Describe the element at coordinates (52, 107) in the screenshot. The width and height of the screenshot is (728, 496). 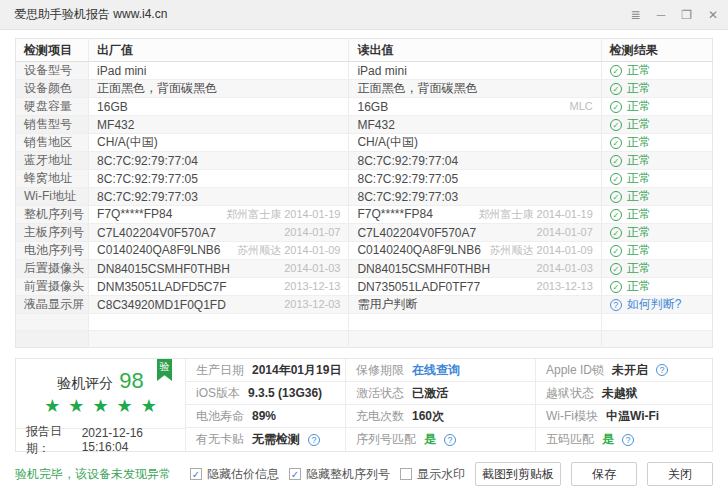
I see `cell-item: 硬盘容量` at that location.